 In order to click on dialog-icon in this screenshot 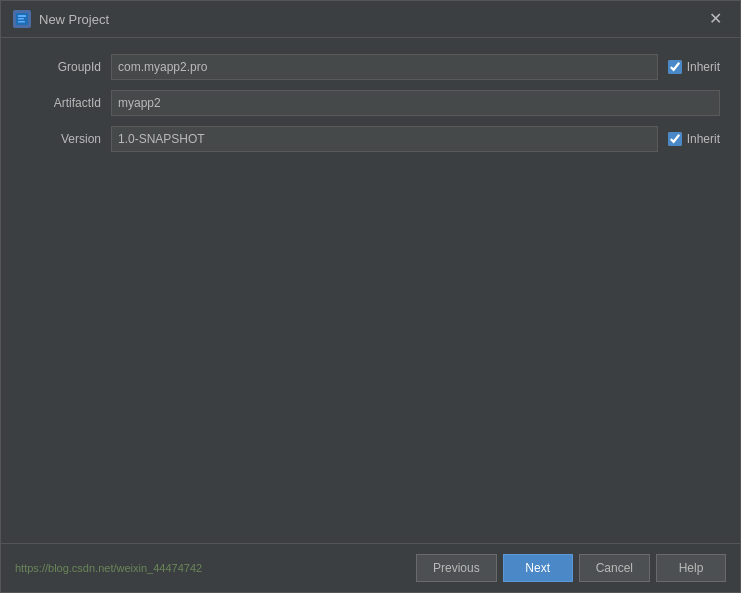, I will do `click(22, 19)`.